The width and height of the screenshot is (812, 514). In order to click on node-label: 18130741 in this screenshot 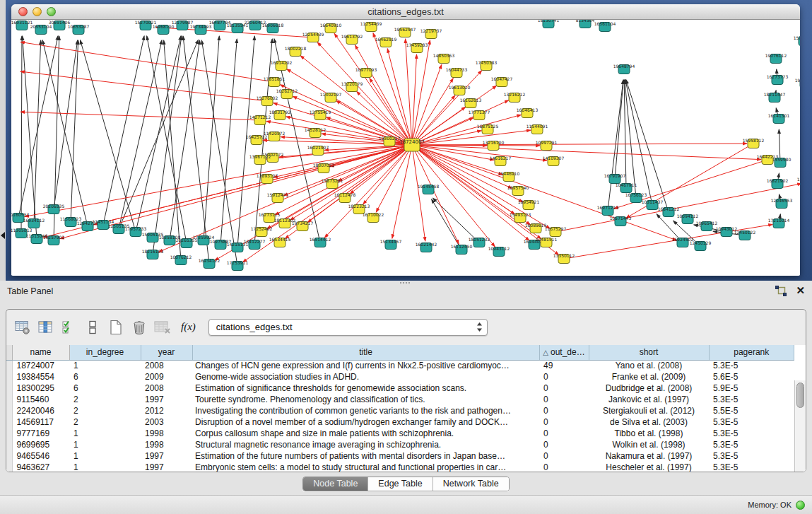, I will do `click(548, 21)`.